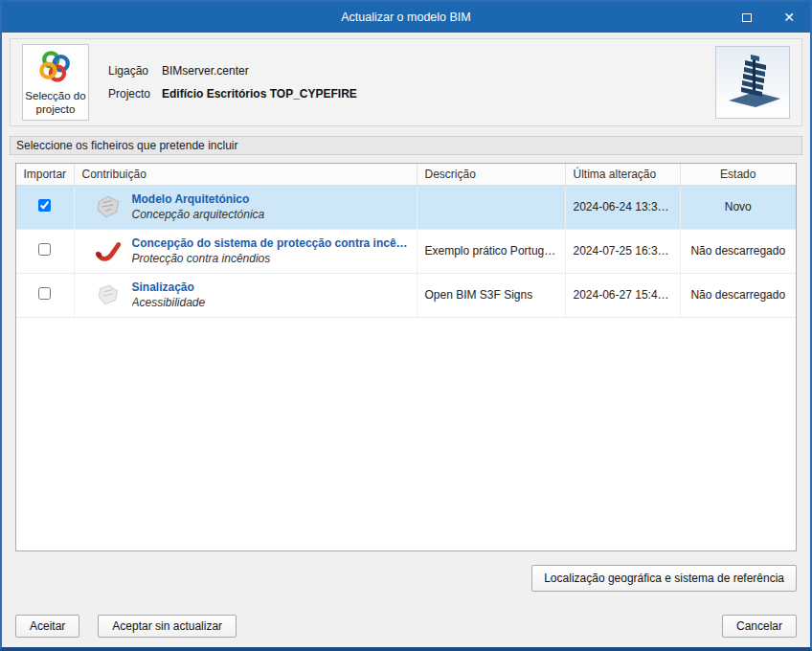 The width and height of the screenshot is (812, 651). What do you see at coordinates (406, 251) in the screenshot?
I see `table-row: Concepção do sistema de protecção contra…` at bounding box center [406, 251].